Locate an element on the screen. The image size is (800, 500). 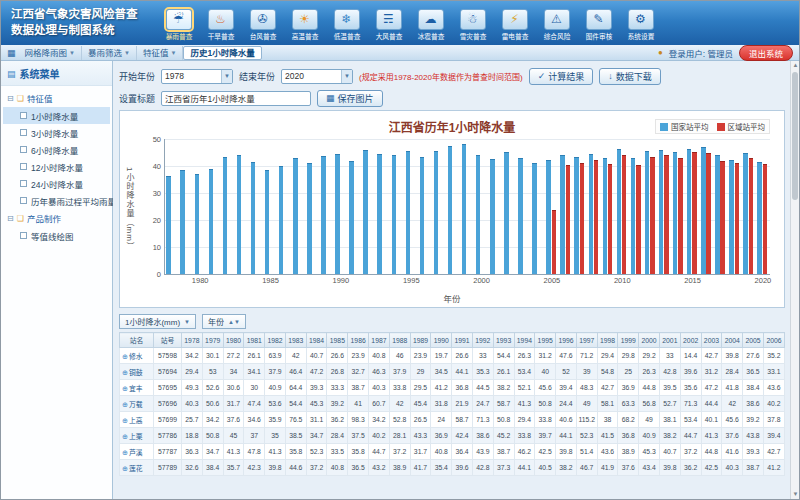
end-year-select: 2020 ▼ is located at coordinates (317, 76).